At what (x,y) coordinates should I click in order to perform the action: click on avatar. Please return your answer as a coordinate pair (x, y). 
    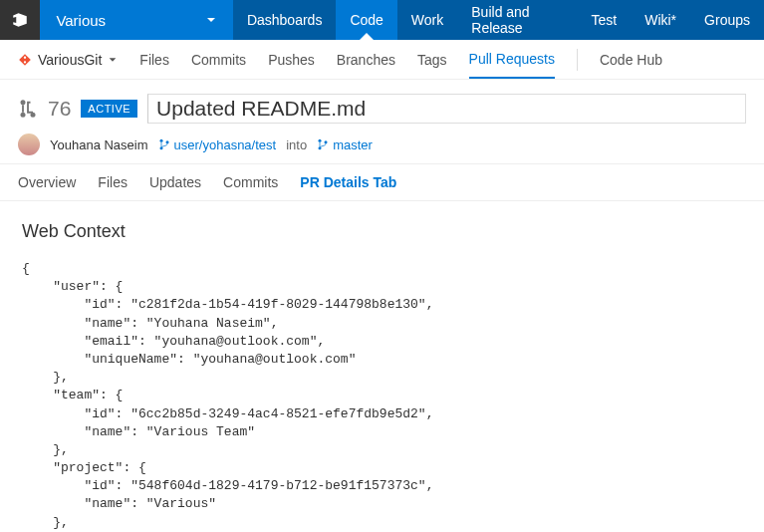
    Looking at the image, I should click on (29, 144).